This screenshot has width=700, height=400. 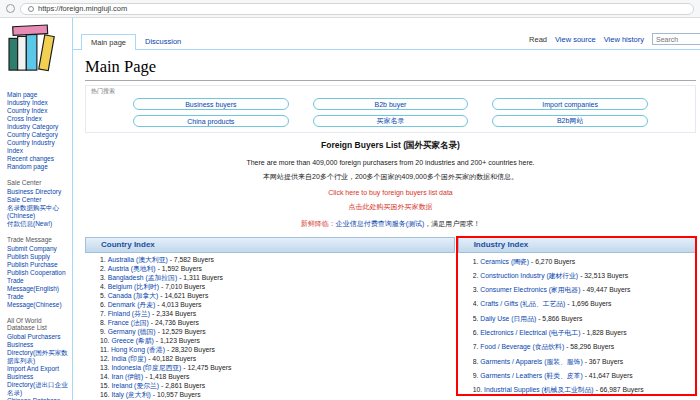 I want to click on country-index-header: Country Index, so click(x=270, y=245).